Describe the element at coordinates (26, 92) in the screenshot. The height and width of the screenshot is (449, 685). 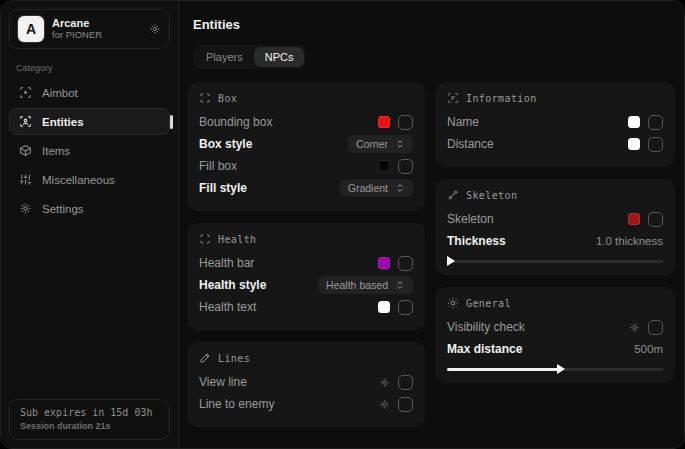
I see `crosshair-scan-icon` at that location.